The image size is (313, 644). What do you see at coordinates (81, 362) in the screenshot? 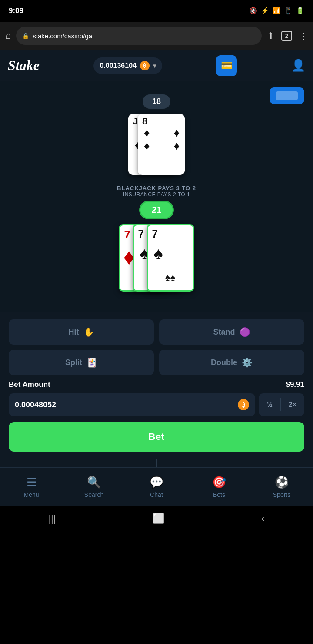
I see `split-button: Split 🃏` at bounding box center [81, 362].